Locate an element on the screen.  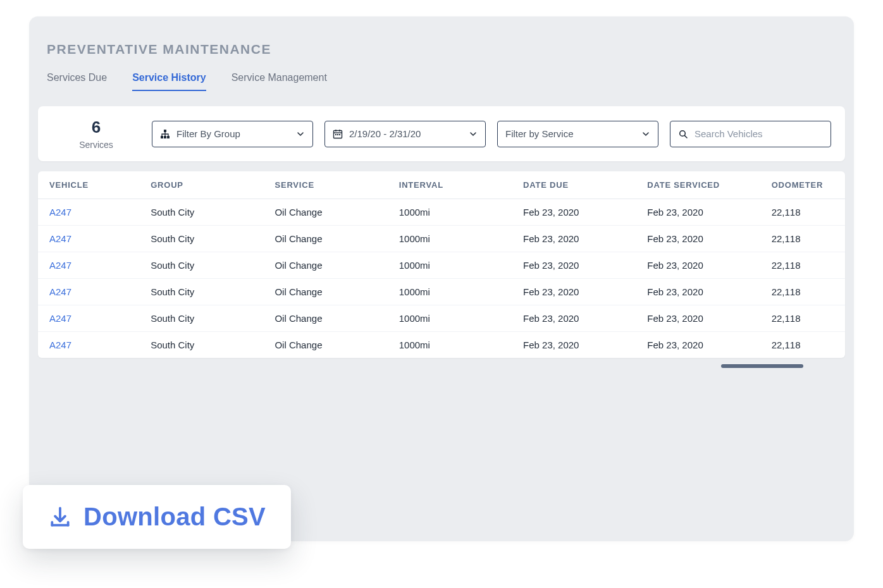
tab-service-management: Service Management is located at coordinates (280, 82).